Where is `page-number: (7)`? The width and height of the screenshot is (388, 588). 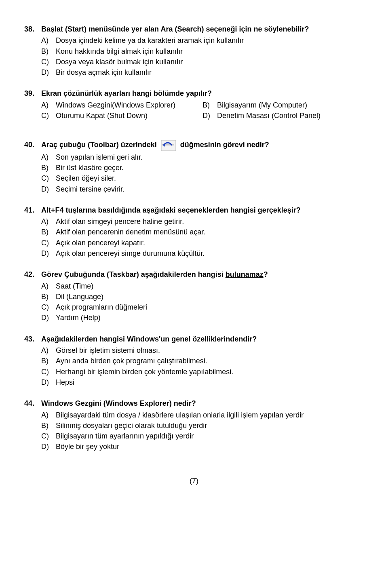 page-number: (7) is located at coordinates (194, 481).